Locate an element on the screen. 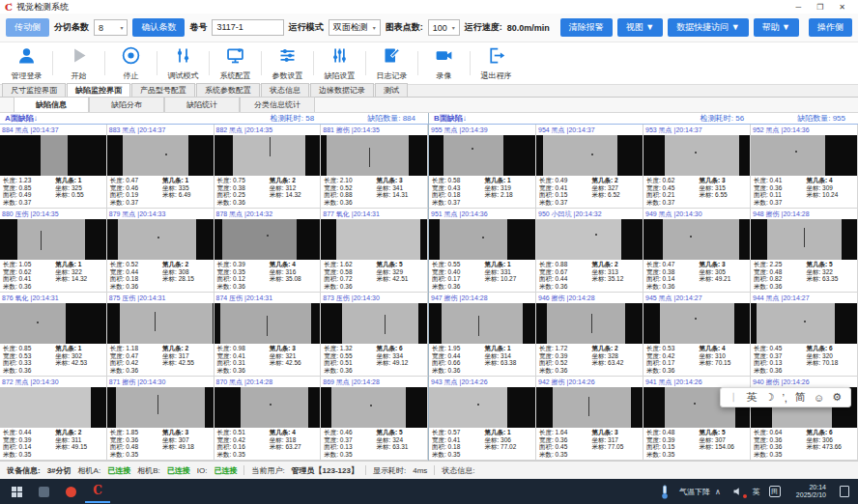  metric-row: 第几条: 5 is located at coordinates (830, 265).